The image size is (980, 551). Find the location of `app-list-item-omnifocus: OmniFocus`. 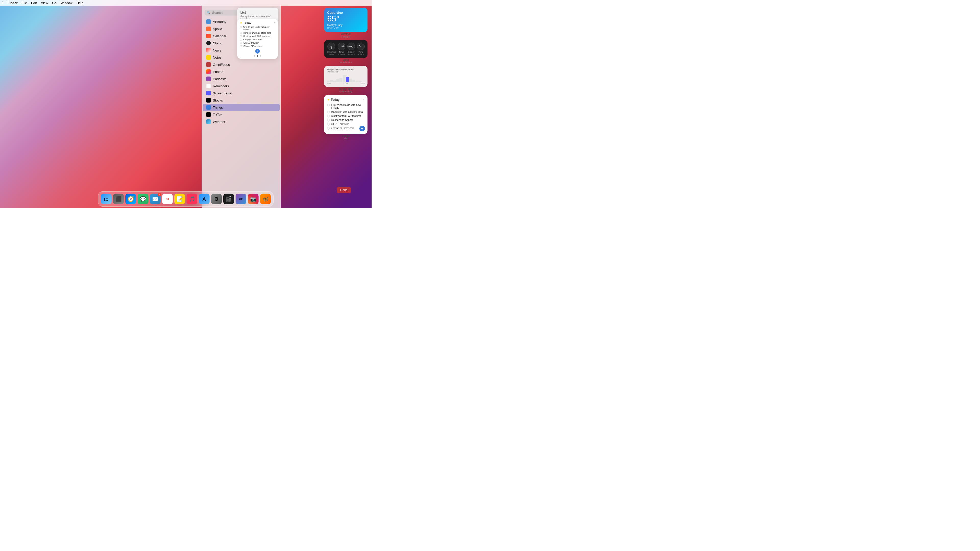

app-list-item-omnifocus: OmniFocus is located at coordinates (241, 65).